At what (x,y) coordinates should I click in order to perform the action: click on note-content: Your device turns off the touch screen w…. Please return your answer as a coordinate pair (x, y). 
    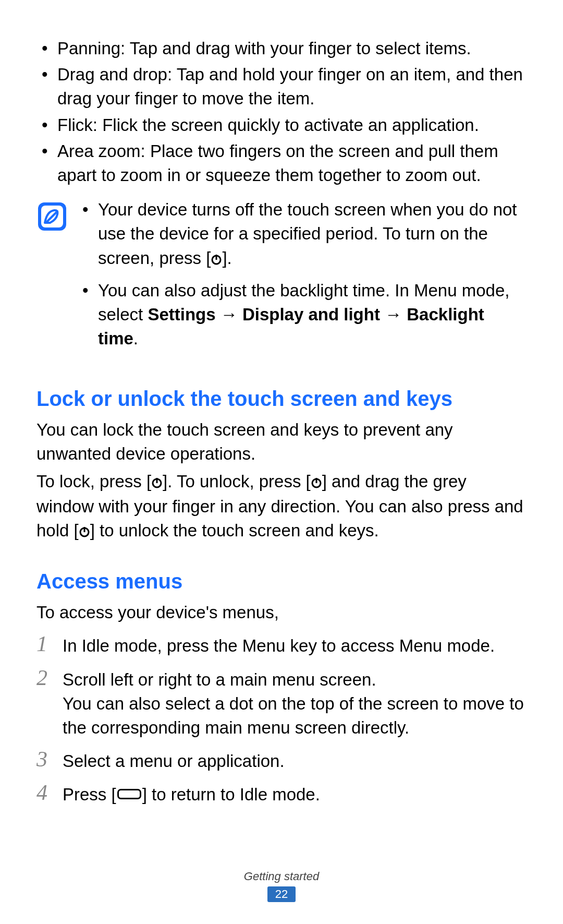
    Looking at the image, I should click on (302, 280).